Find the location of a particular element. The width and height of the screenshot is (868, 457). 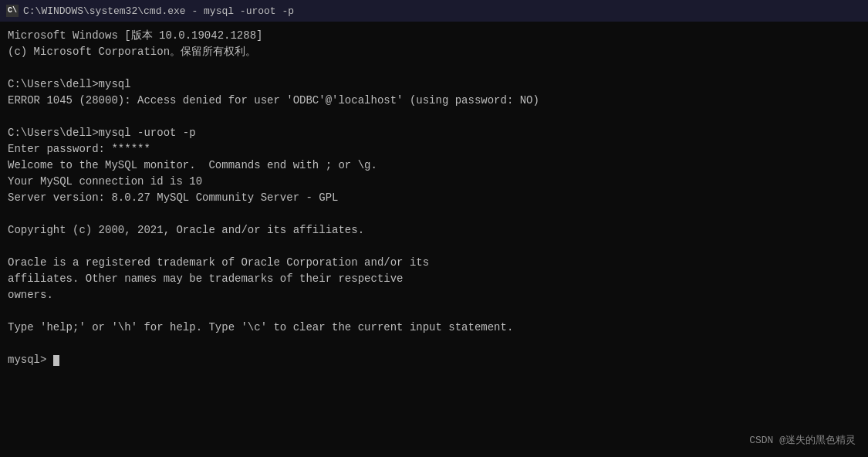

terminal-line-11: Server version: 8.0.27 MySQL Community S… is located at coordinates (434, 198).